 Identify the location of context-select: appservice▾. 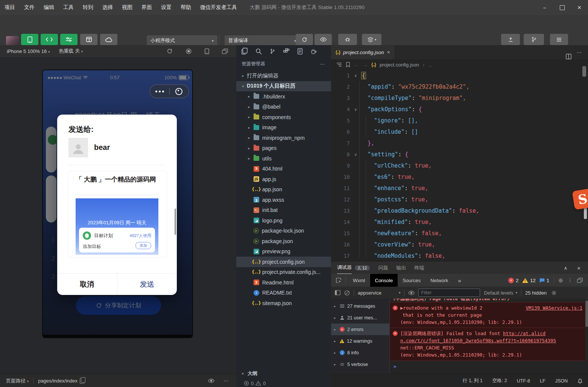
(379, 293).